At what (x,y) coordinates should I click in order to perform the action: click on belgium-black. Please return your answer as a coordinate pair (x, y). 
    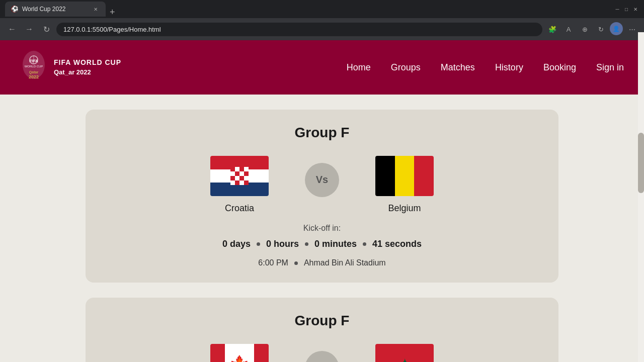
    Looking at the image, I should click on (385, 176).